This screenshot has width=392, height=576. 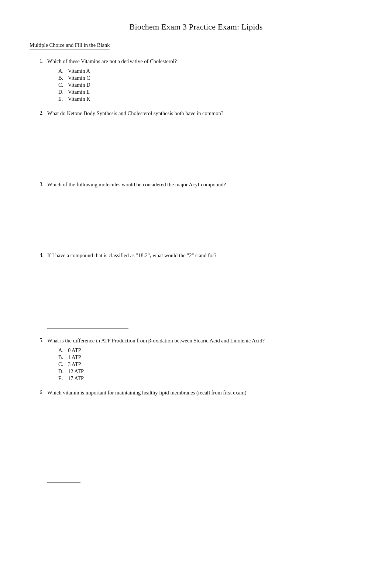 I want to click on choice-1b: B. Vitamin C, so click(x=210, y=78).